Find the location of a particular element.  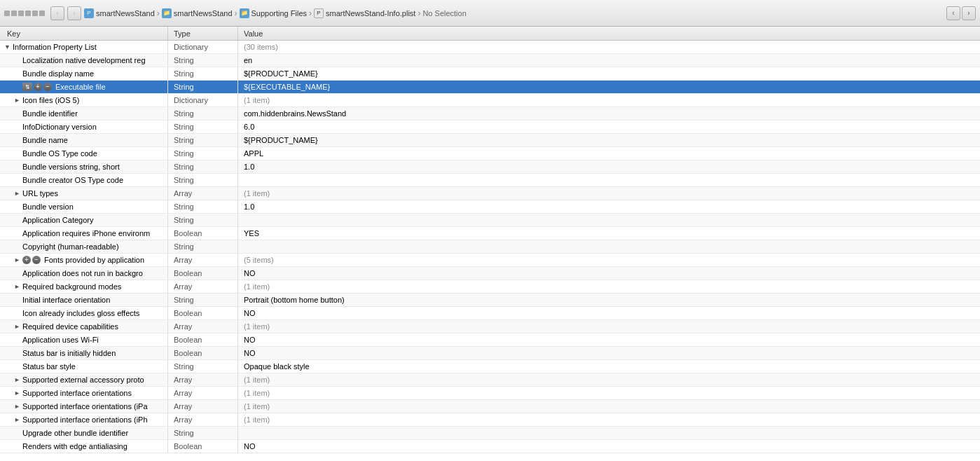

key-label: Bundle version is located at coordinates (48, 207).